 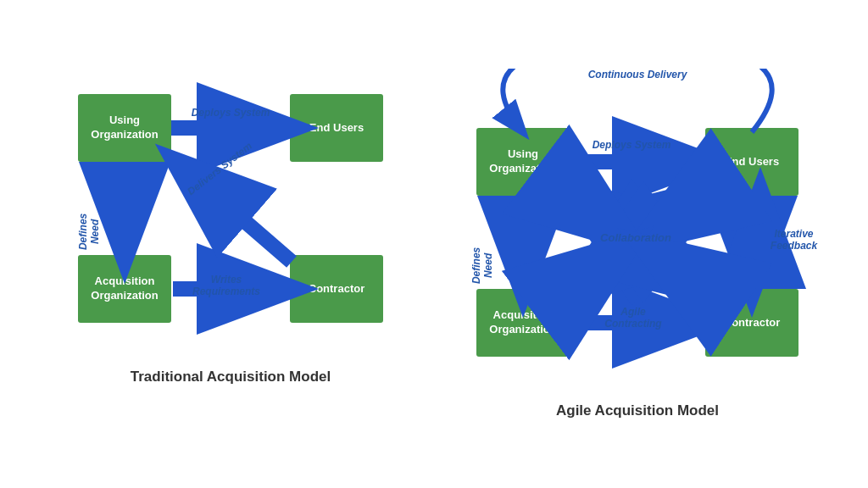 What do you see at coordinates (637, 411) in the screenshot?
I see `agile-title: Agile Acquisition Model` at bounding box center [637, 411].